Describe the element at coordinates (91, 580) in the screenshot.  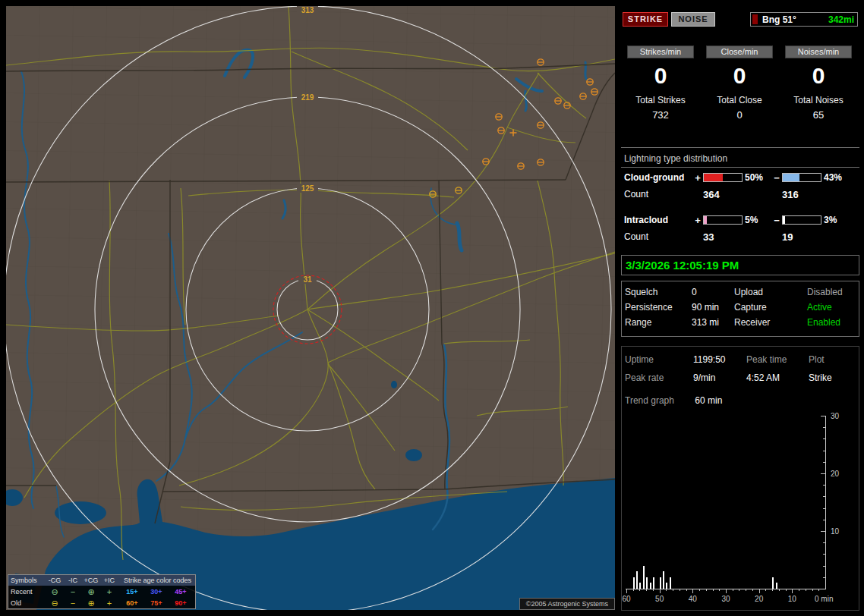
I see `legend-column-header: +CG` at that location.